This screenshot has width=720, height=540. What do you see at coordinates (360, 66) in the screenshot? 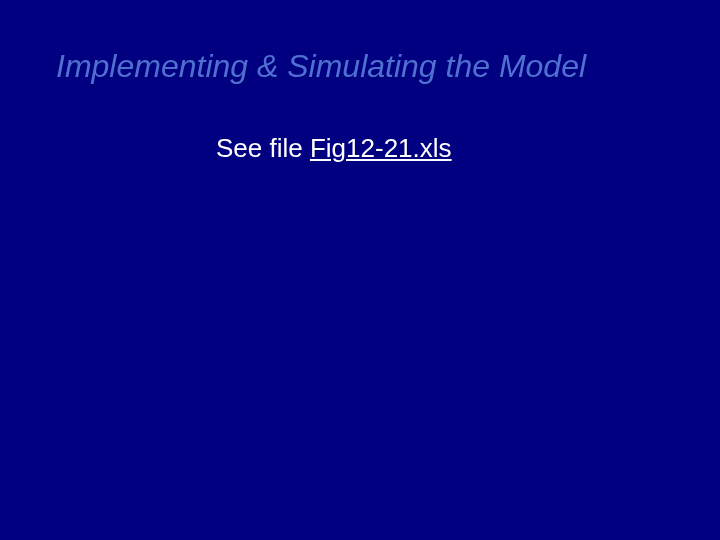
I see `slide-title: Implementing & Simulating the Model` at bounding box center [360, 66].